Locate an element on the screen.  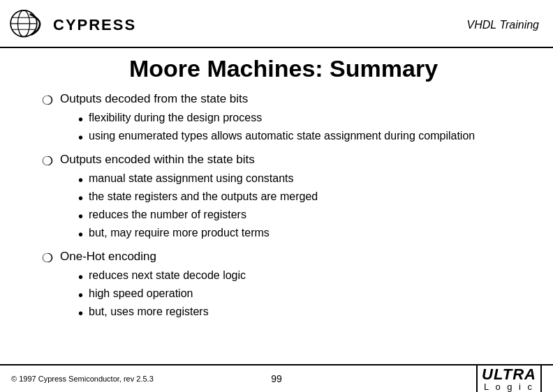
sub-bullets-1: • flexibility during the design process … is located at coordinates (302, 128).